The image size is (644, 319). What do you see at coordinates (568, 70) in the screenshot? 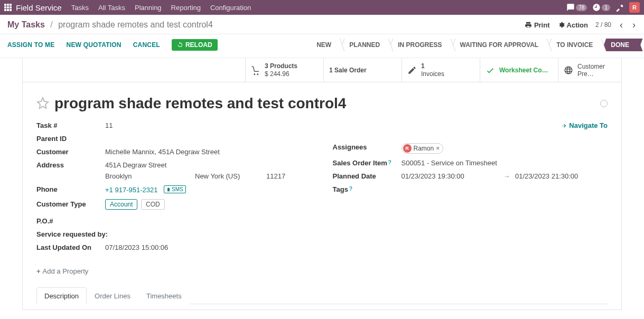
I see `globe-icon` at bounding box center [568, 70].